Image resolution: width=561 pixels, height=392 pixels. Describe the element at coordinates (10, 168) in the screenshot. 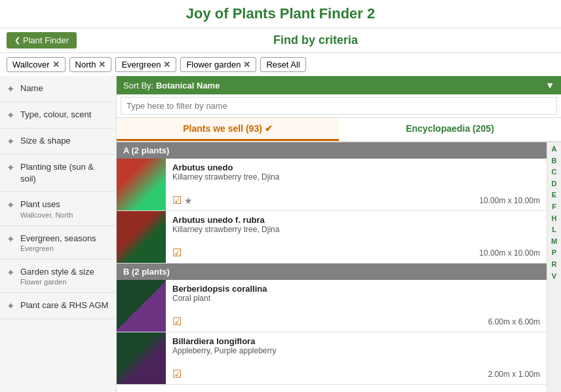

I see `gear-icon-planting: ✦` at that location.